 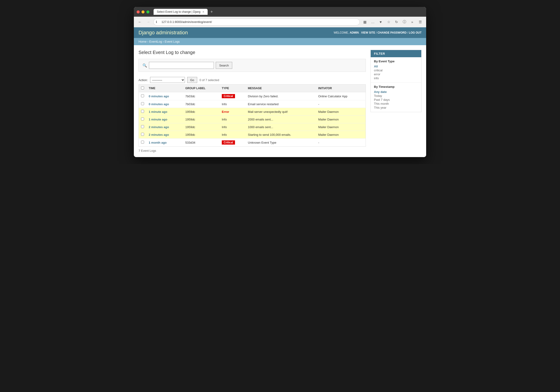 What do you see at coordinates (148, 42) in the screenshot?
I see `breadcrumb-sep1: ›` at bounding box center [148, 42].